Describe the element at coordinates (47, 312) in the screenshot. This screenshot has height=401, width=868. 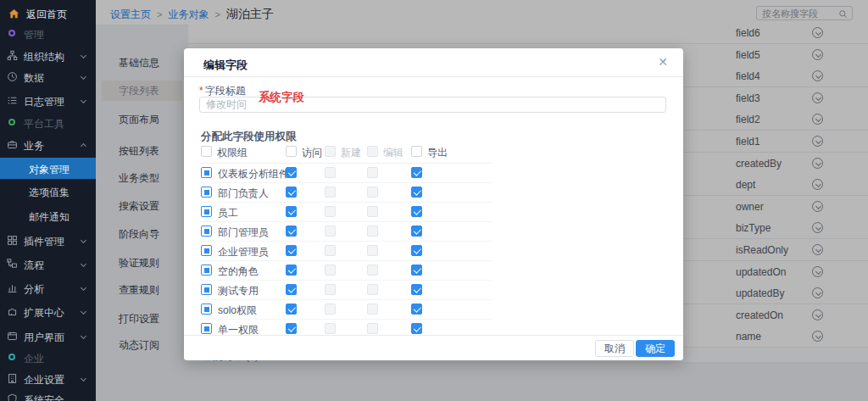
I see `sidebar-item-kuozhanzhongxin: 扩展中心` at that location.